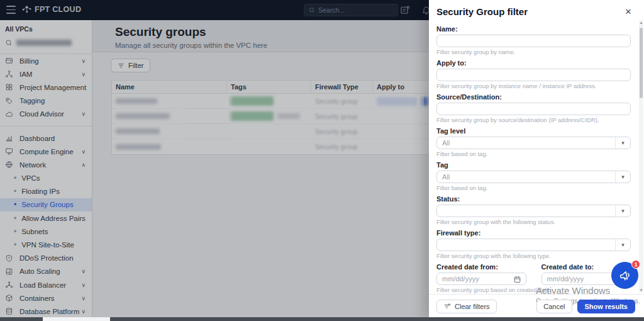 This screenshot has width=644, height=321. I want to click on created-date-from-input: mm/dd/yyyy, so click(482, 279).